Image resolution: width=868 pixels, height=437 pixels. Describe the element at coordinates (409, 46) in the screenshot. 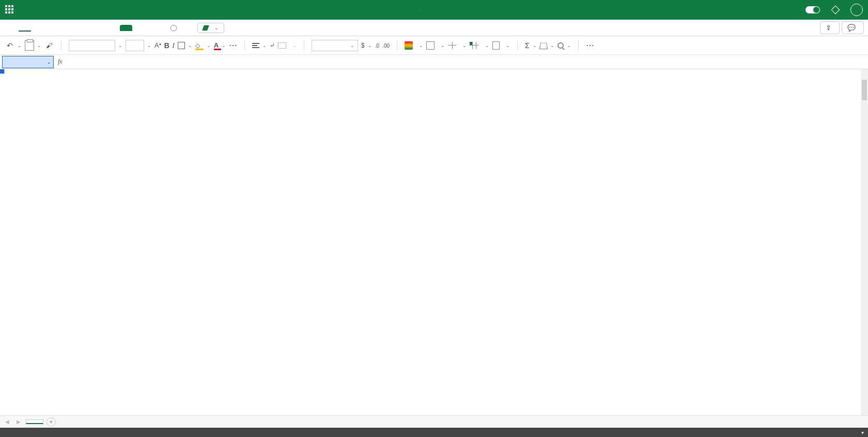

I see `conditional-formatting-icon` at that location.